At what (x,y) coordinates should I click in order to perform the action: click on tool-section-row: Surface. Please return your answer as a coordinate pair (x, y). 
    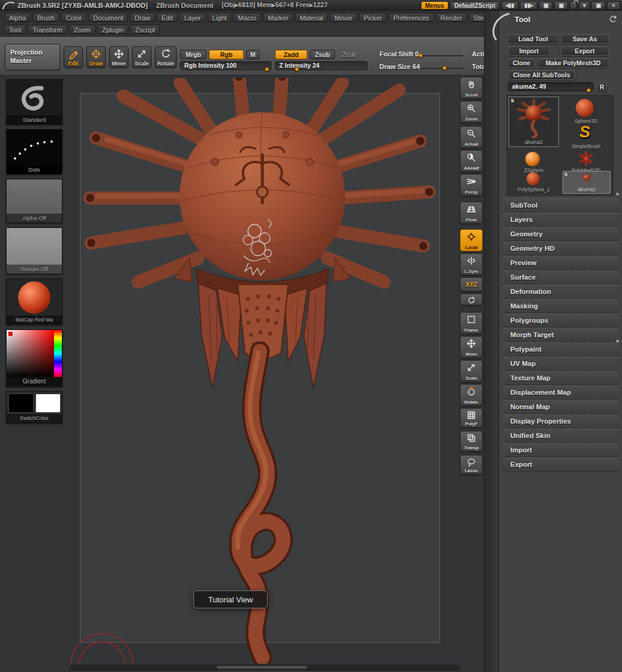
    Looking at the image, I should click on (560, 277).